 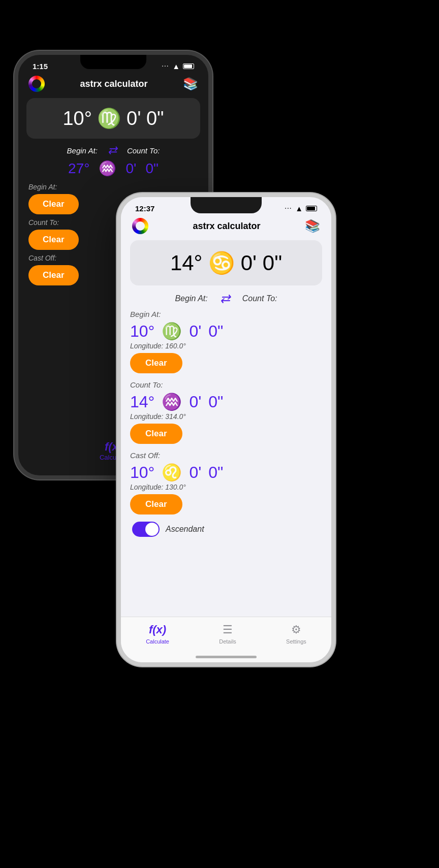 I want to click on front-ascendant-row: Ascendant, so click(x=226, y=529).